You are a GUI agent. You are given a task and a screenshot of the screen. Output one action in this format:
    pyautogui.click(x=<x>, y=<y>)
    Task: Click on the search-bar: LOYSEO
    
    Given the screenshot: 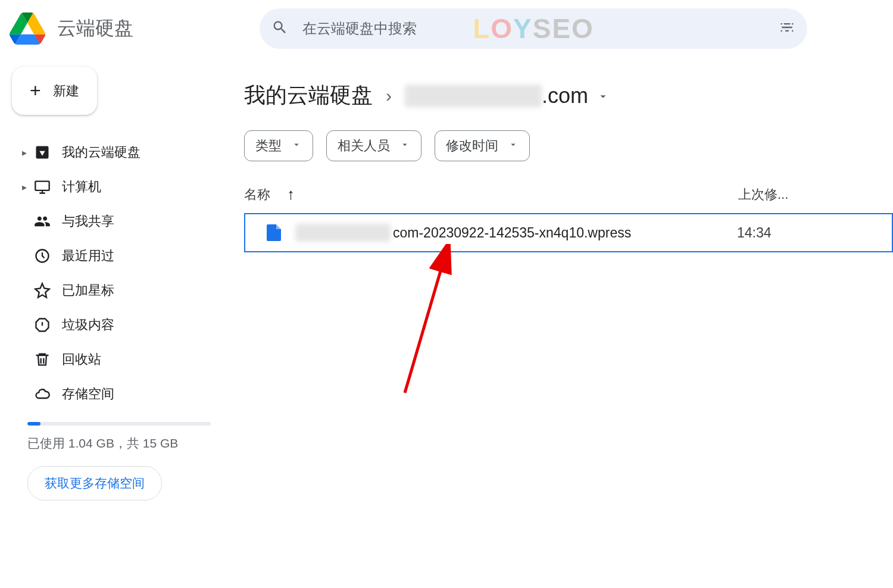 What is the action you would take?
    pyautogui.click(x=533, y=29)
    